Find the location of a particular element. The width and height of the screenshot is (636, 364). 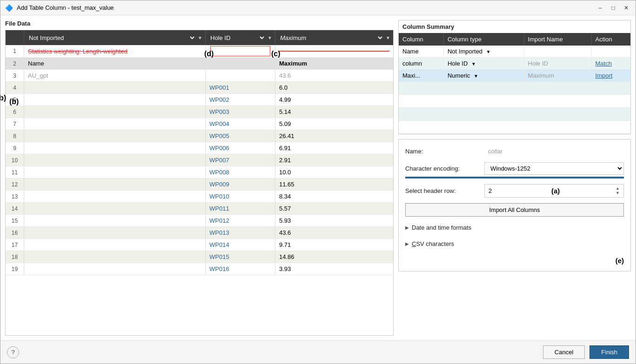

header-col-c: Maximum ▼ is located at coordinates (334, 38).